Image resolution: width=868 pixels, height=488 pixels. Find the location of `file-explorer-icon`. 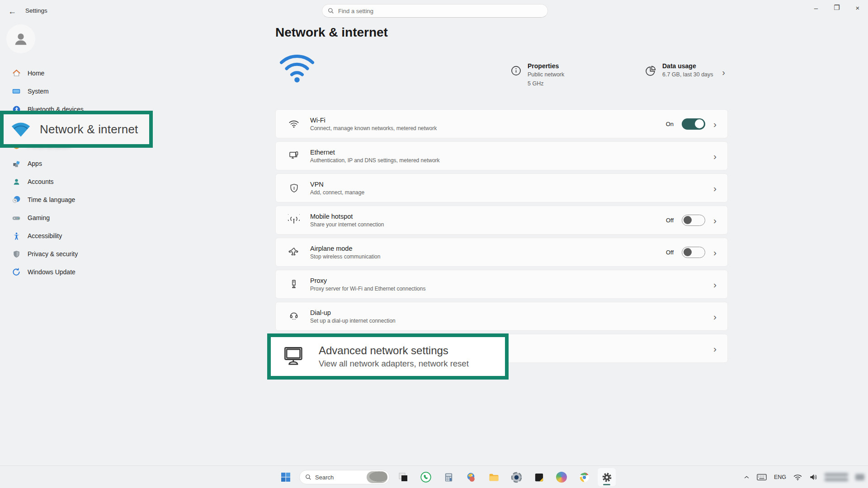

file-explorer-icon is located at coordinates (494, 477).